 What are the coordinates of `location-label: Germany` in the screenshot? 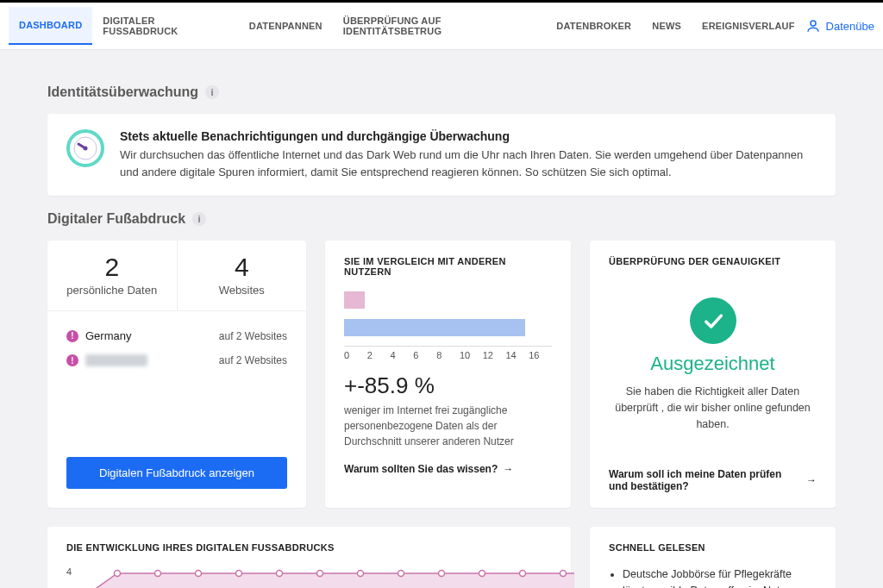 It's located at (109, 336).